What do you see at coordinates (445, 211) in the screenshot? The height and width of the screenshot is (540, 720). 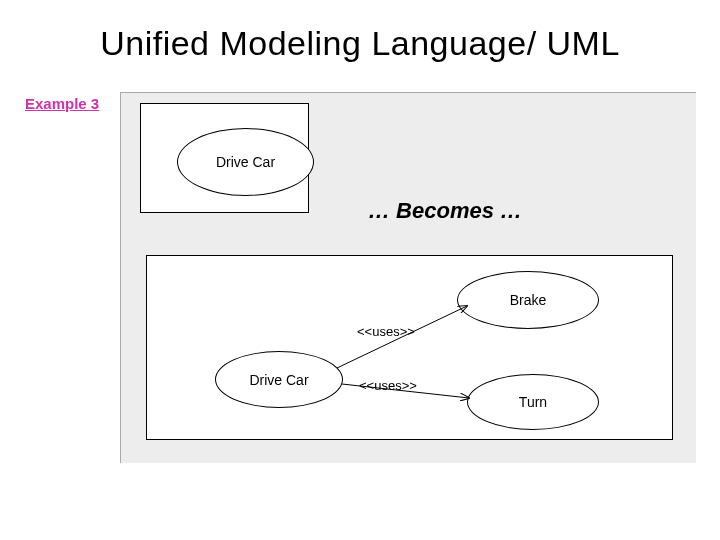 I see `becomes-text: … Becomes …` at bounding box center [445, 211].